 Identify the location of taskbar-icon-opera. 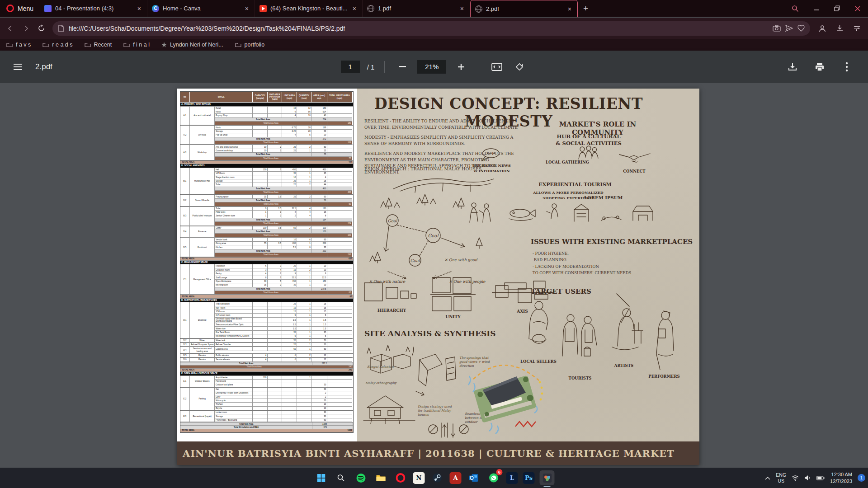
(401, 478).